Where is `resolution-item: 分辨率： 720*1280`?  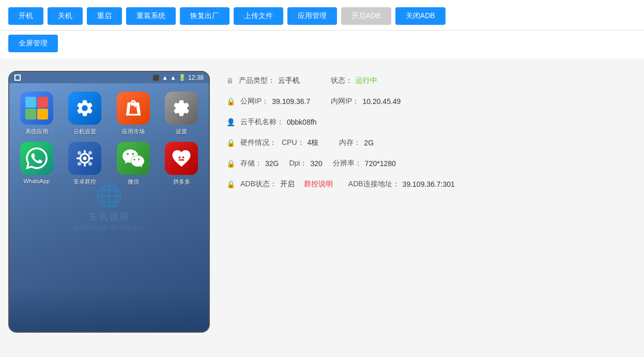 resolution-item: 分辨率： 720*1280 is located at coordinates (364, 163).